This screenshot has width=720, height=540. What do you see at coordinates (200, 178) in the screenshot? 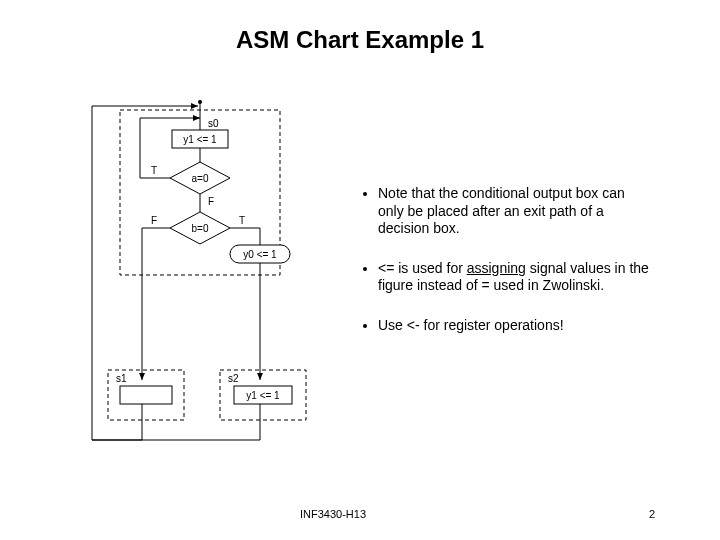
I see `decision-a-text: a=0` at bounding box center [200, 178].